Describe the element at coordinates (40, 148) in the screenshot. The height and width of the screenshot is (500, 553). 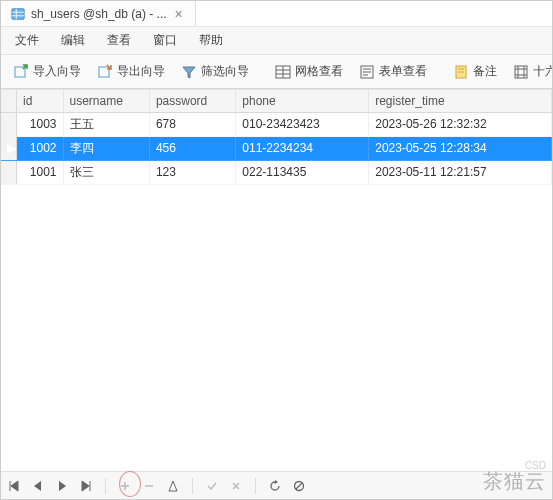
I see `cell-id: 1002` at that location.